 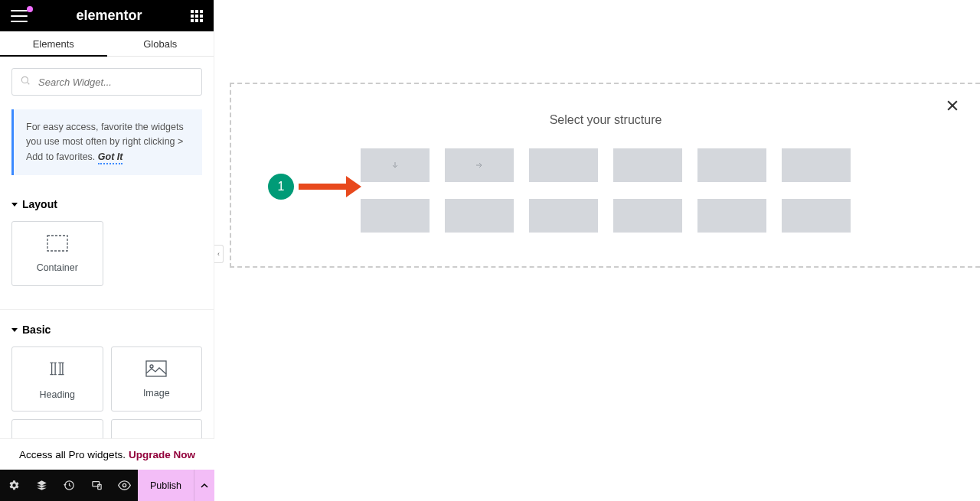 What do you see at coordinates (40, 204) in the screenshot?
I see `section-layout-label: Layout` at bounding box center [40, 204].